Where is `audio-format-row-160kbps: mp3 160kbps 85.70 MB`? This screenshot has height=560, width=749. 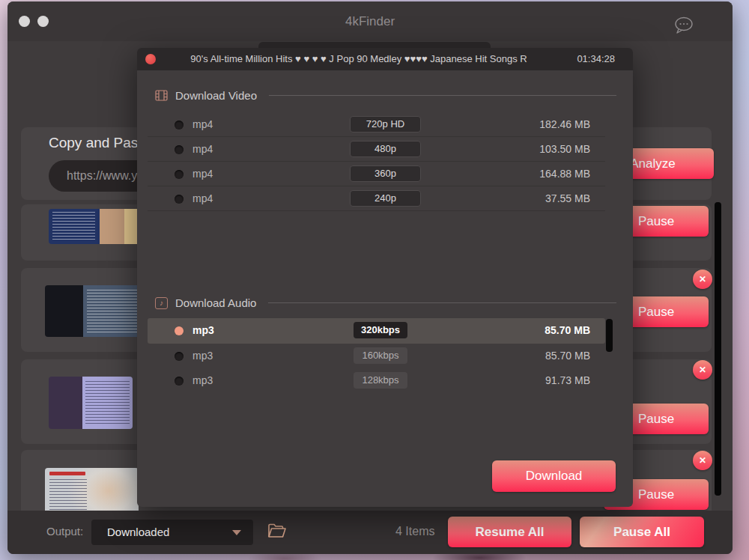
audio-format-row-160kbps: mp3 160kbps 85.70 MB is located at coordinates (376, 356).